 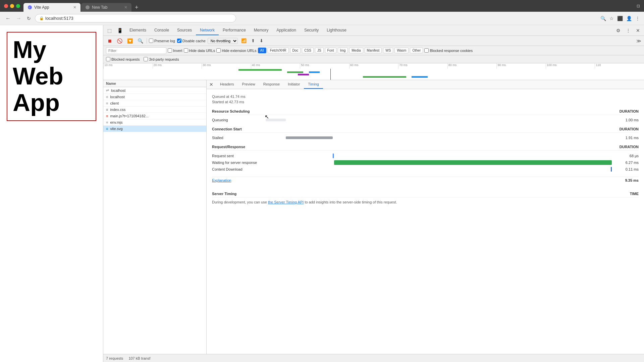 What do you see at coordinates (331, 50) in the screenshot?
I see `filter-font-button: Font` at bounding box center [331, 50].